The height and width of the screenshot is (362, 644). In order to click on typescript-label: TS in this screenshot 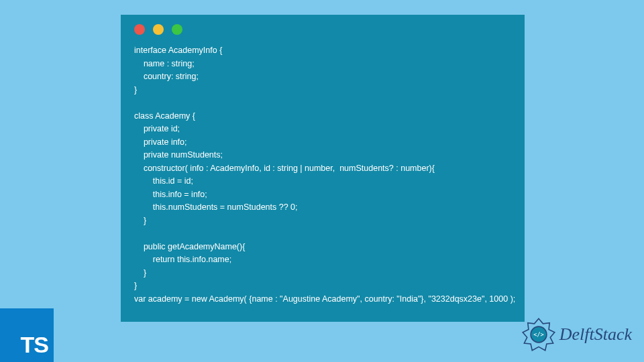, I will do `click(35, 345)`.